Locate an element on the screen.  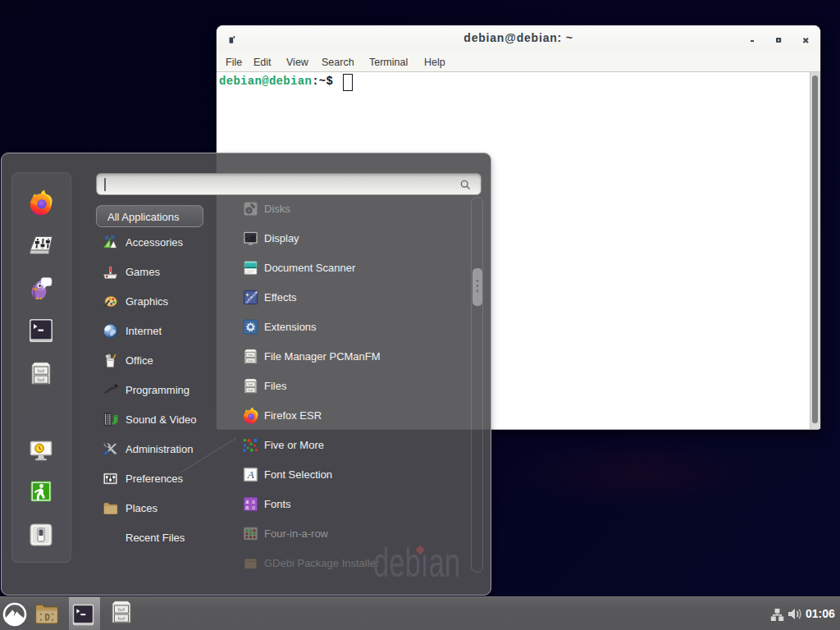
svg-text: a is located at coordinates (253, 508).